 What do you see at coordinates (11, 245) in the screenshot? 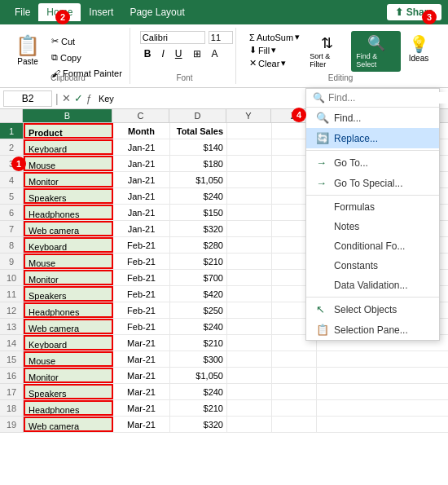
I see `row-num-8: 8` at bounding box center [11, 245].